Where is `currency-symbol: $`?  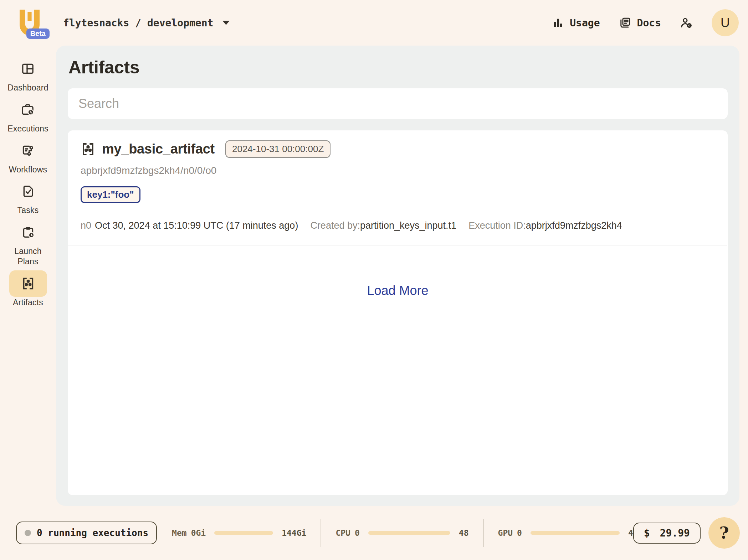
currency-symbol: $ is located at coordinates (647, 533).